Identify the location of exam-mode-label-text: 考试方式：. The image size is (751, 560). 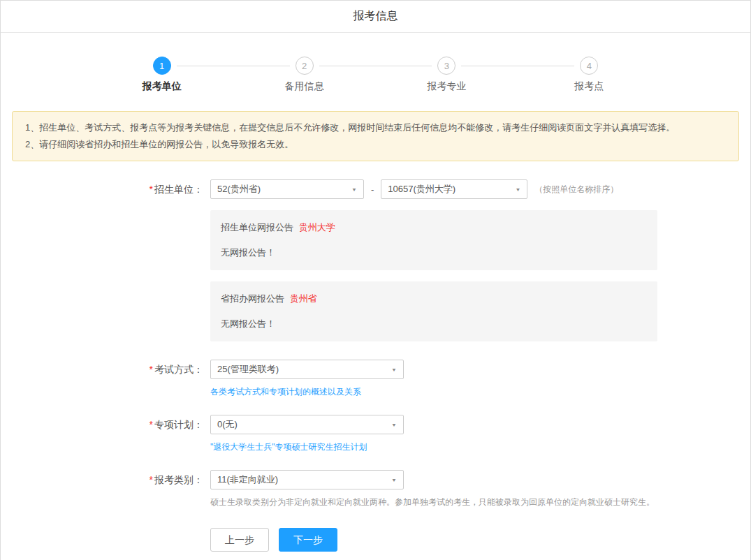
(179, 369).